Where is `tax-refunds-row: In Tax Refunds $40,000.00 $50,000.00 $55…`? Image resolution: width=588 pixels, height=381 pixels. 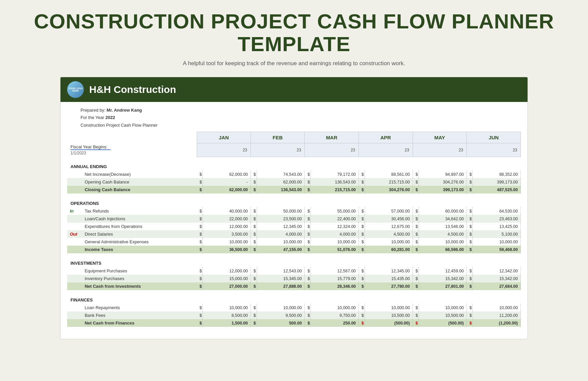 tax-refunds-row: In Tax Refunds $40,000.00 $50,000.00 $55… is located at coordinates (294, 211).